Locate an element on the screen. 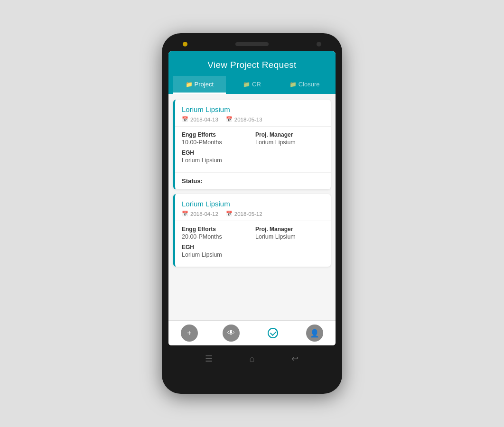 The width and height of the screenshot is (504, 427). checkmark-icon is located at coordinates (273, 333).